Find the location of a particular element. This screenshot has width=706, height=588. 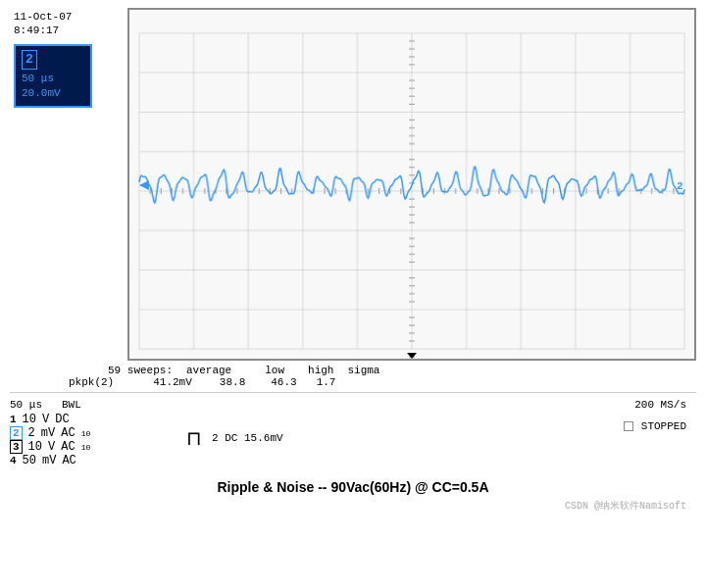

low-label: low is located at coordinates (275, 370).